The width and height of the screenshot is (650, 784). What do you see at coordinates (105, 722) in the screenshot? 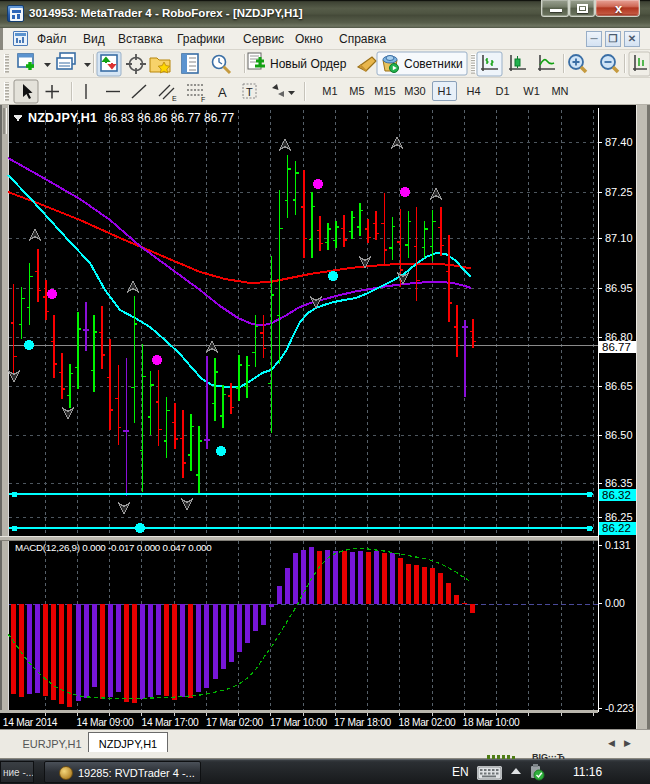
I see `svg-text: 14 Mar 09:00` at bounding box center [105, 722].